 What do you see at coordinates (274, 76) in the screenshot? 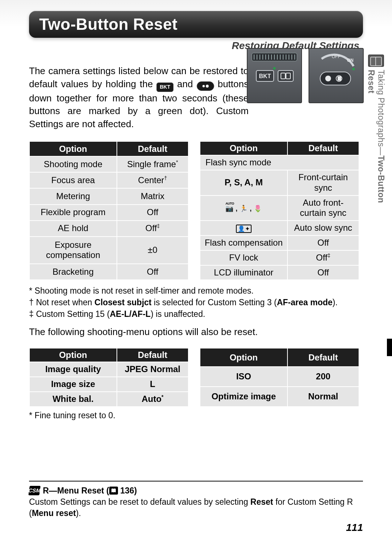
I see `camera-bkt-illustration: BKT` at bounding box center [274, 76].